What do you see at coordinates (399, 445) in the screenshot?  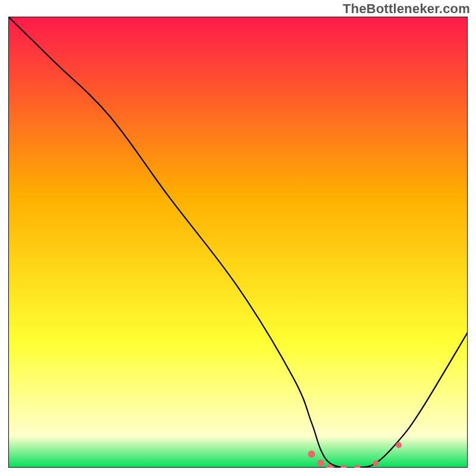 I see `marker-trough-end` at bounding box center [399, 445].